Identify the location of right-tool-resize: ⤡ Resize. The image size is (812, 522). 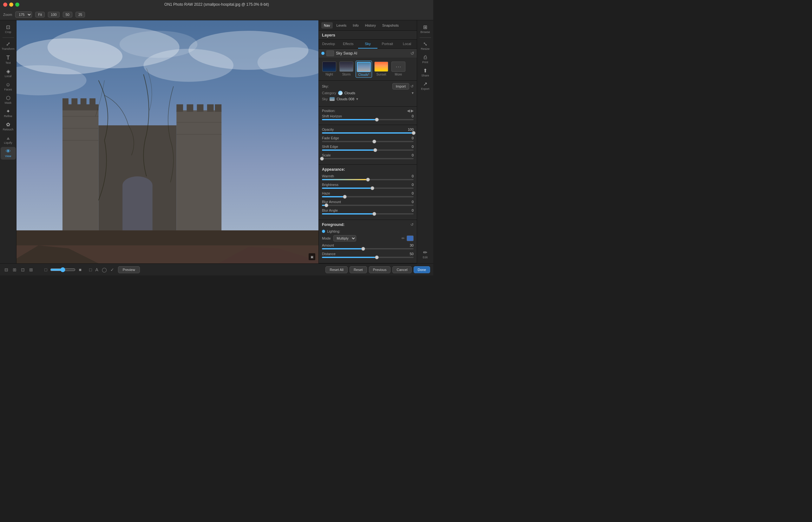
(425, 46).